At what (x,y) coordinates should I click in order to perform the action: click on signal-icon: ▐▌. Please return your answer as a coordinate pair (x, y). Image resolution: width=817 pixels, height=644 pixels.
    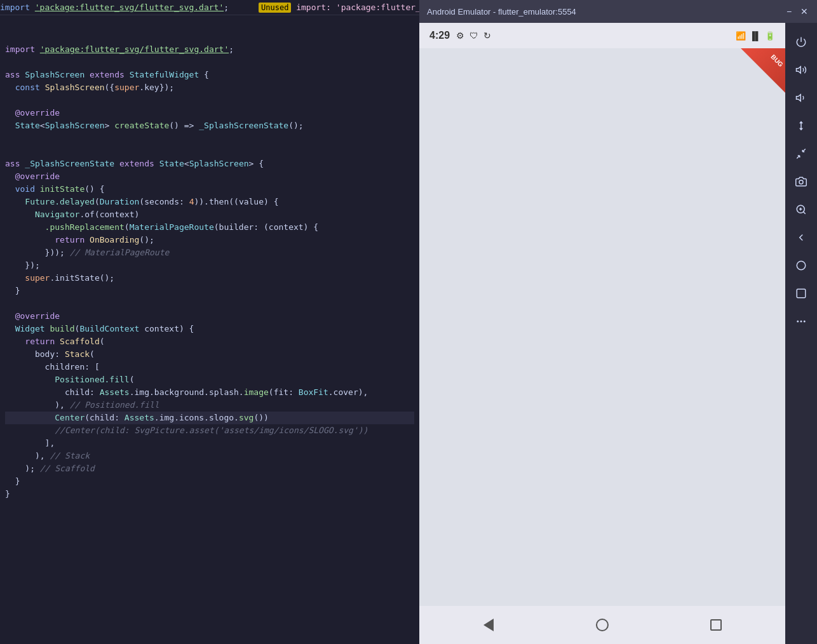
    Looking at the image, I should click on (755, 36).